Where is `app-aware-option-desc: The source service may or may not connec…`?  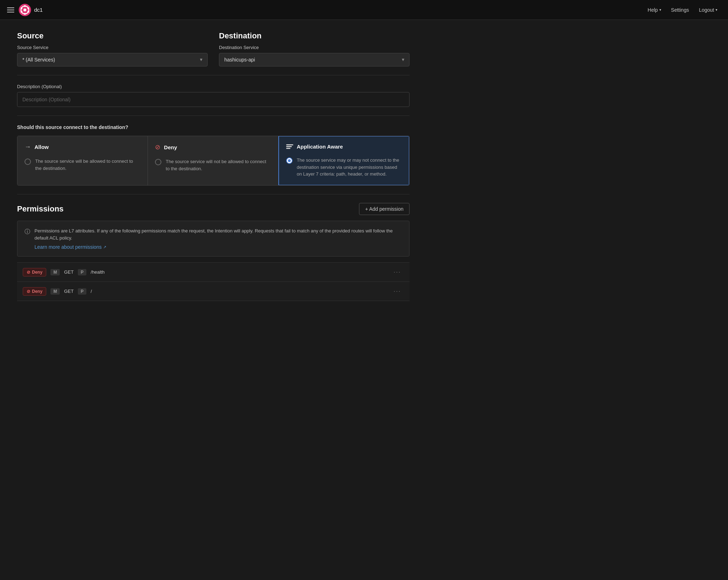
app-aware-option-desc: The source service may or may not connec… is located at coordinates (349, 167).